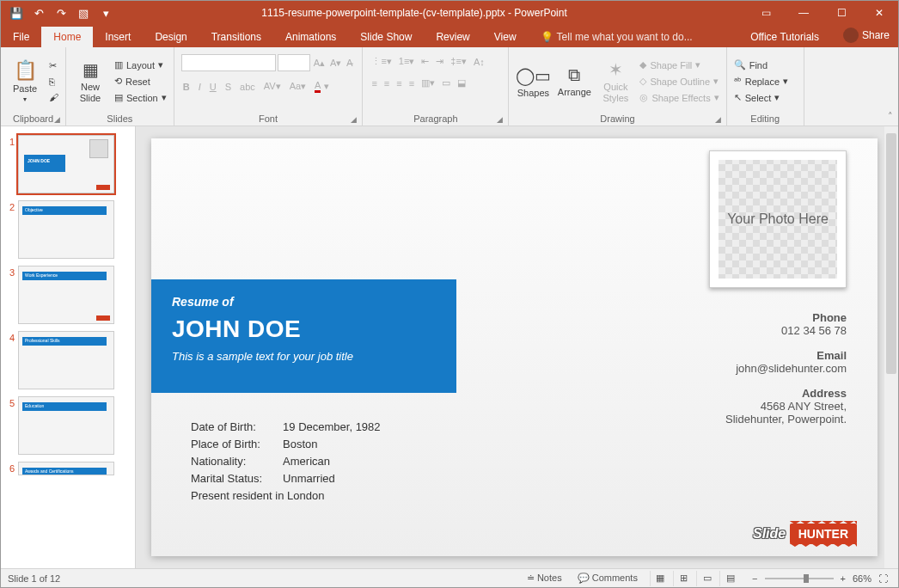 The height and width of the screenshot is (588, 899). Describe the element at coordinates (289, 462) in the screenshot. I see `personal-details: Date of Birth:19 December, 1982 Place of…` at that location.